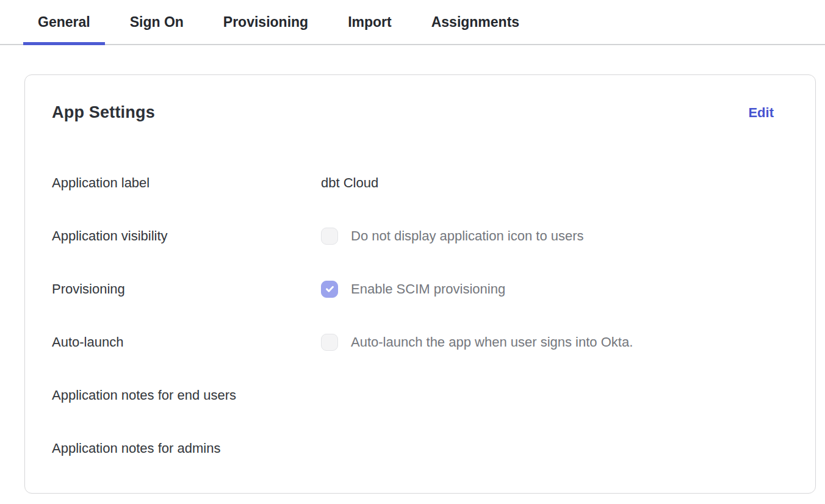 The image size is (825, 504). Describe the element at coordinates (370, 22) in the screenshot. I see `tab-import: Import` at that location.